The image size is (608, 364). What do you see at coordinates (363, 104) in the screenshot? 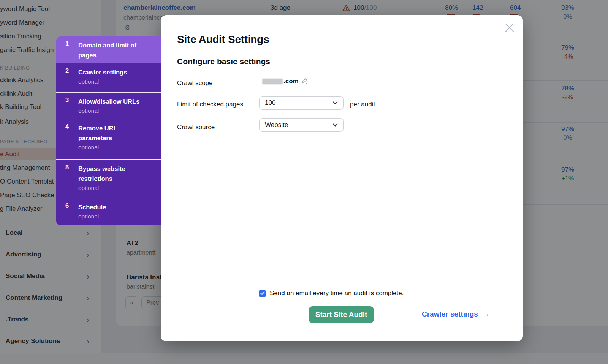
I see `limit-suffix: per audit` at bounding box center [363, 104].